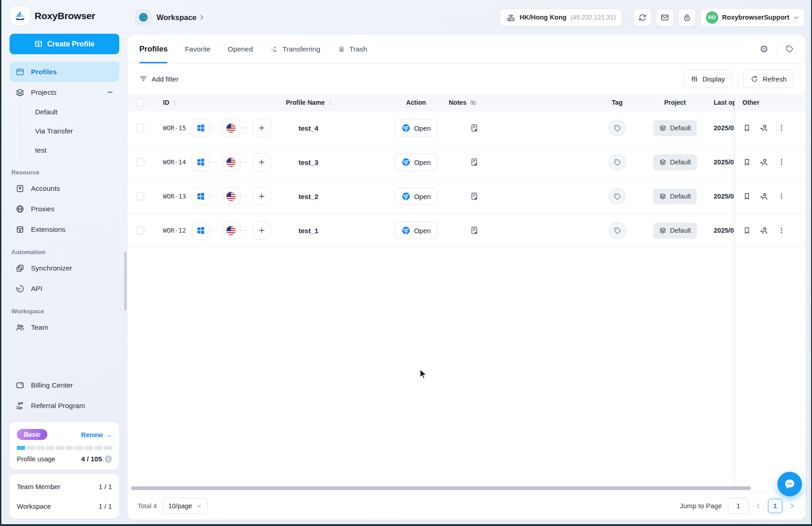 The image size is (812, 526). I want to click on tag-manager-icon, so click(789, 49).